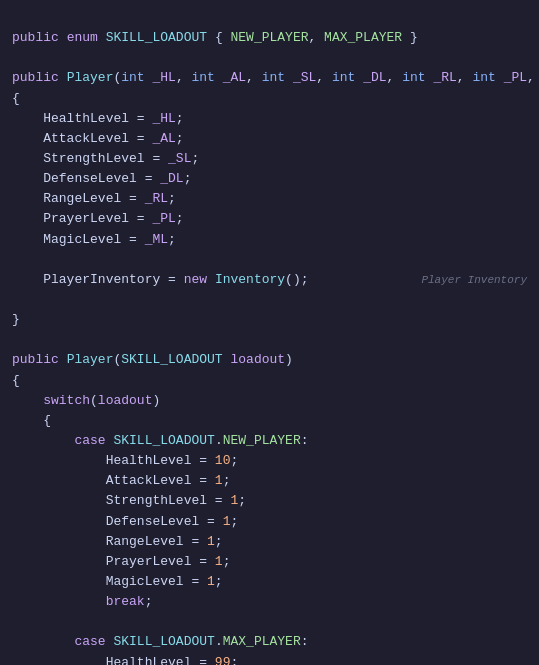 This screenshot has height=665, width=539. What do you see at coordinates (270, 660) in the screenshot?
I see `code-line: HealthLevel = 99;` at bounding box center [270, 660].